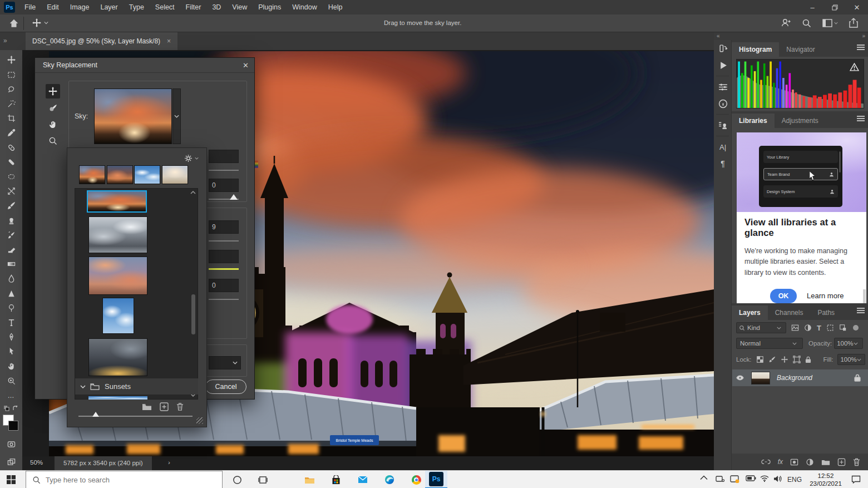 The width and height of the screenshot is (868, 488). I want to click on quick-mask-icon, so click(11, 444).